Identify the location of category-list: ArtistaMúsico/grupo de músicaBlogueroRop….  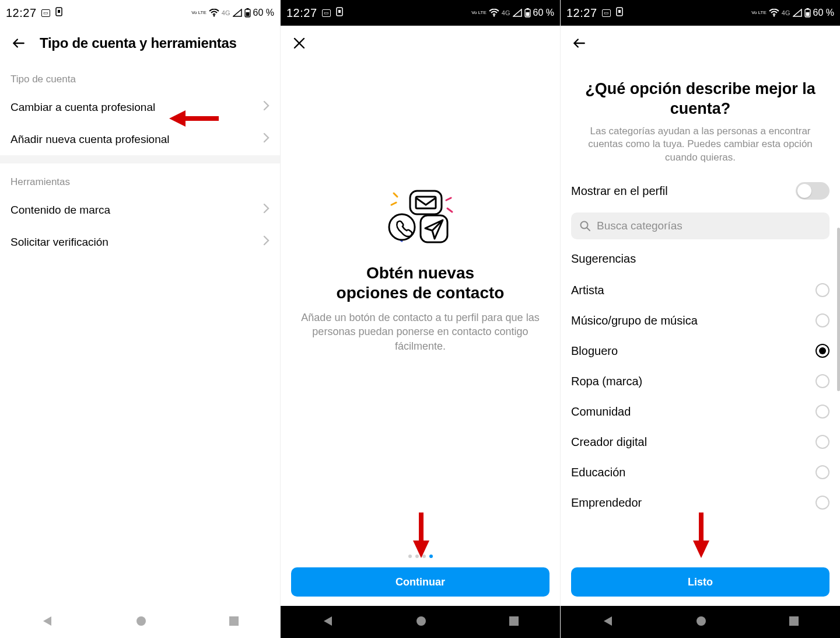
(700, 396).